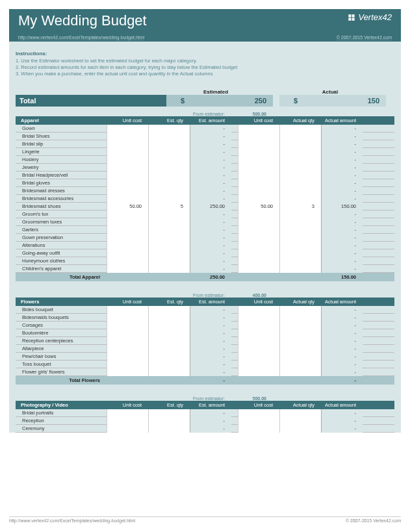 Image resolution: width=410 pixels, height=532 pixels. Describe the element at coordinates (127, 207) in the screenshot. I see `cell-unit-cost: 50.00` at that location.